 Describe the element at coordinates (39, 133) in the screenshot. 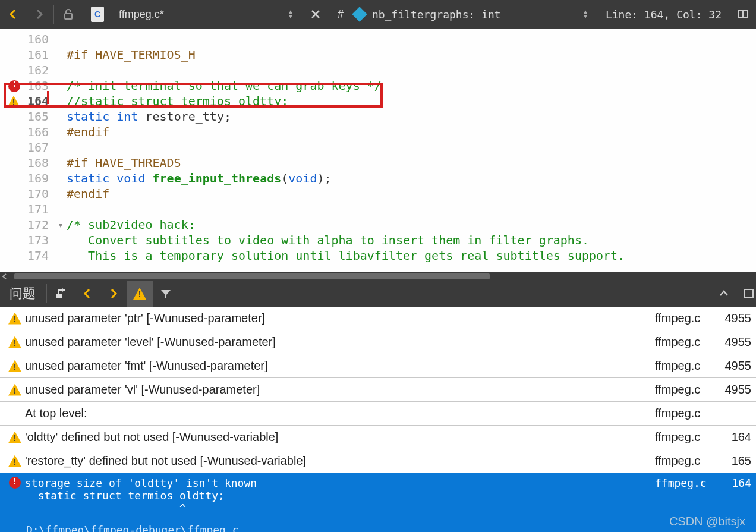

I see `line-number: 166` at that location.